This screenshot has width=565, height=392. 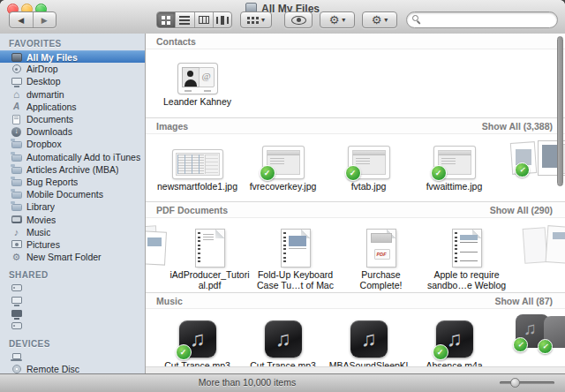 What do you see at coordinates (72, 219) in the screenshot?
I see `sidebar-item: Movies` at bounding box center [72, 219].